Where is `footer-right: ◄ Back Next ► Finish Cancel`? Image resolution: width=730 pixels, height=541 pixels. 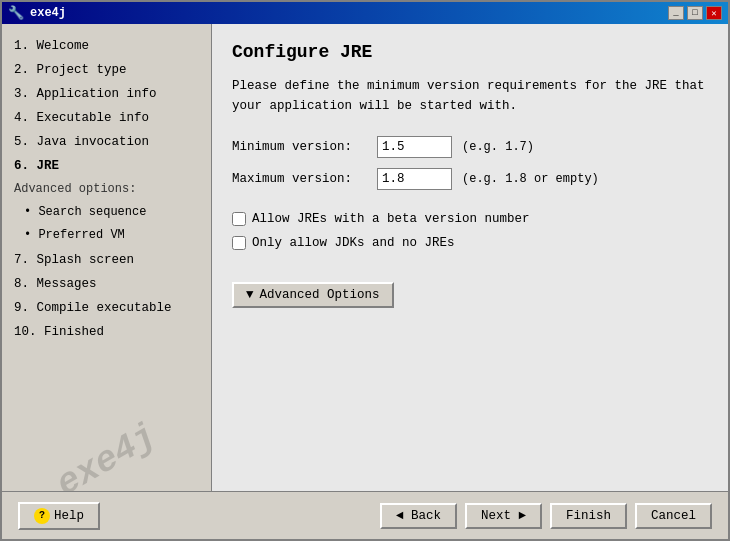
footer-right: ◄ Back Next ► Finish Cancel is located at coordinates (546, 516).